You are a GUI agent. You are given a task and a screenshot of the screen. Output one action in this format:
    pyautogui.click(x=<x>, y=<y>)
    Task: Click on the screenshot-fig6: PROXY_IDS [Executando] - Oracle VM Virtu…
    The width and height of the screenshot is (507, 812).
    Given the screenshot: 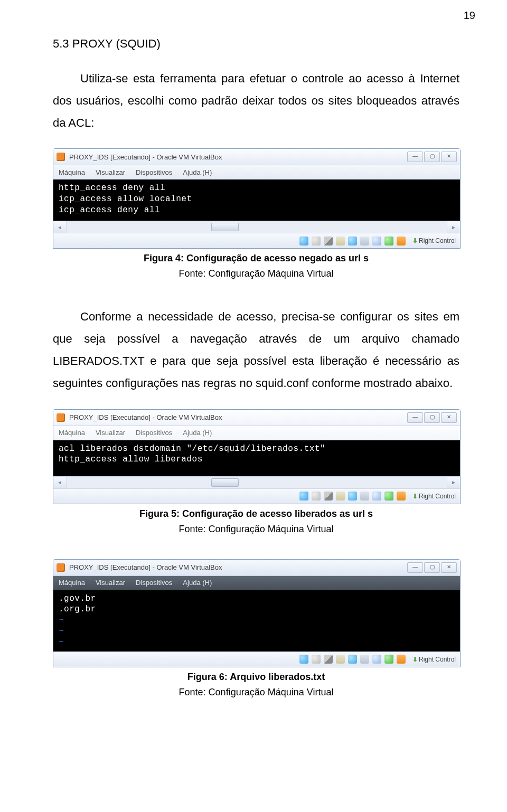 What is the action you would take?
    pyautogui.click(x=256, y=613)
    